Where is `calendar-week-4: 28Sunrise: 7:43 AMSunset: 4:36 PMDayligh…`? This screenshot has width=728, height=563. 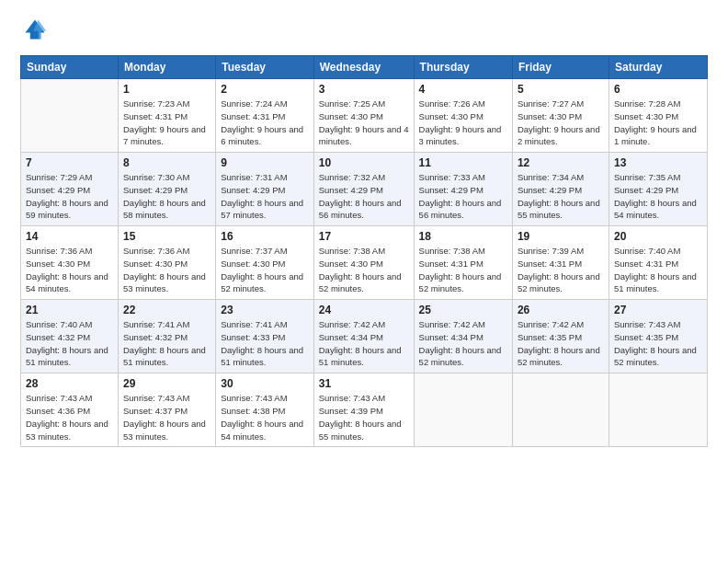 calendar-week-4: 28Sunrise: 7:43 AMSunset: 4:36 PMDayligh… is located at coordinates (364, 410).